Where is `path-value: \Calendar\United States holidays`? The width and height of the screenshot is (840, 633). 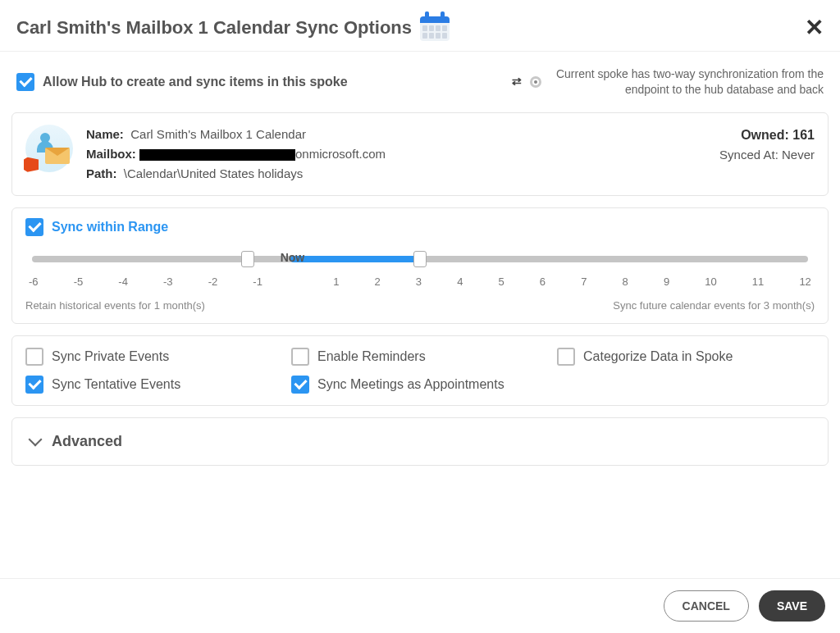
path-value: \Calendar\United States holidays is located at coordinates (213, 174).